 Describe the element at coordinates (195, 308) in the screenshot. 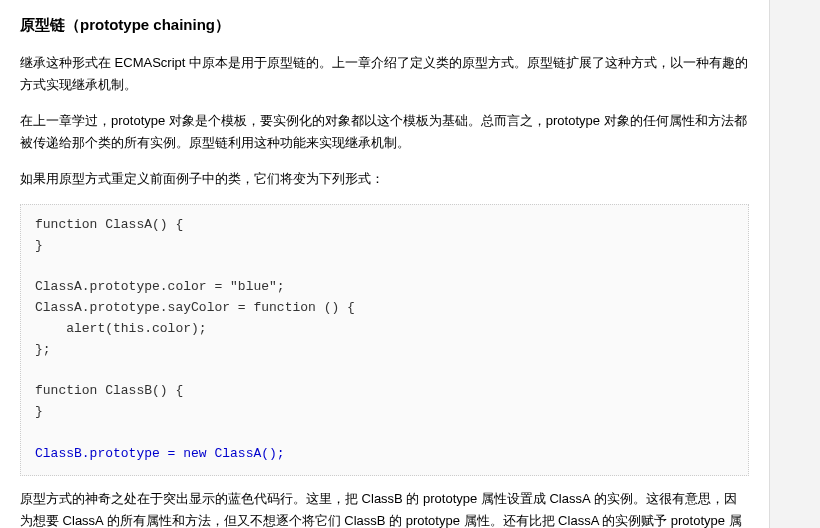

I see `code-line: ClassA.prototype.sayColor = function () …` at that location.